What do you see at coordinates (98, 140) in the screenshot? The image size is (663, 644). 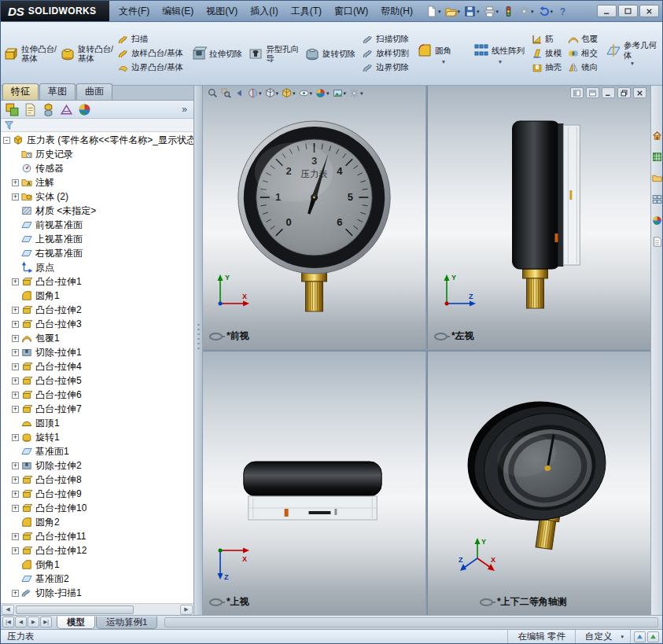 I see `tree-item: -压力表 (零件名称<<零件名称>_显示状态` at bounding box center [98, 140].